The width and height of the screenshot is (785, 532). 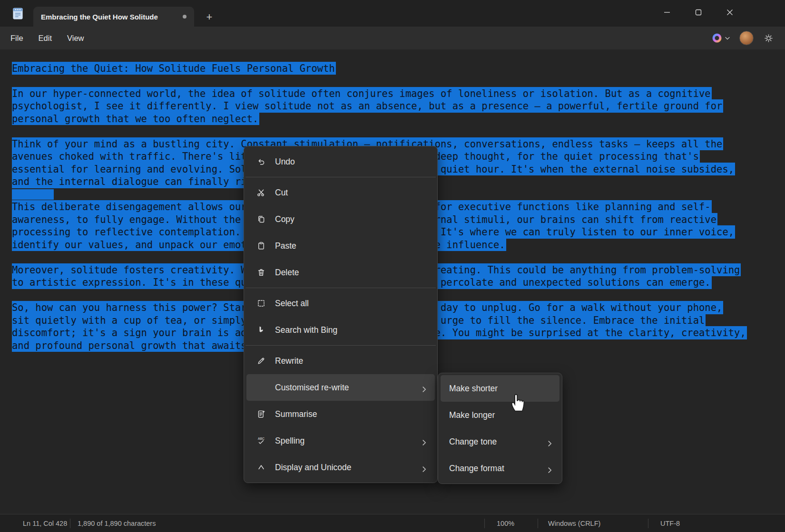 I want to click on menu-item-label: Display and Unicode, so click(x=349, y=468).